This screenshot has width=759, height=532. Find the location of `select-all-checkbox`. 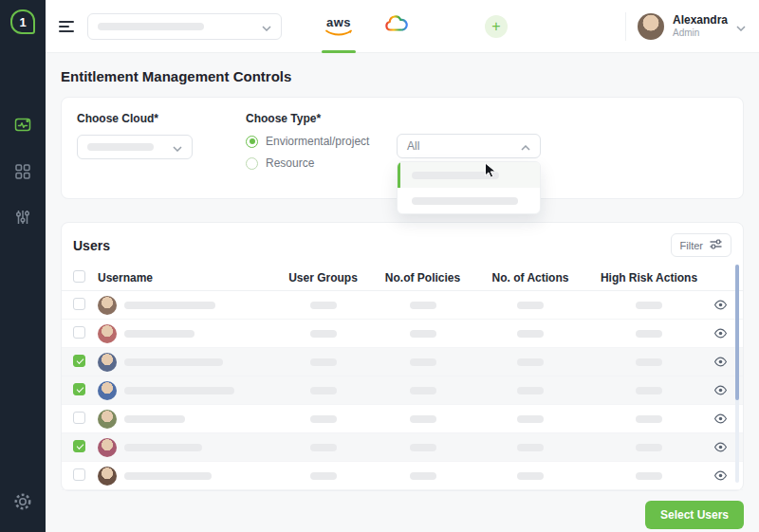

select-all-checkbox is located at coordinates (80, 277).